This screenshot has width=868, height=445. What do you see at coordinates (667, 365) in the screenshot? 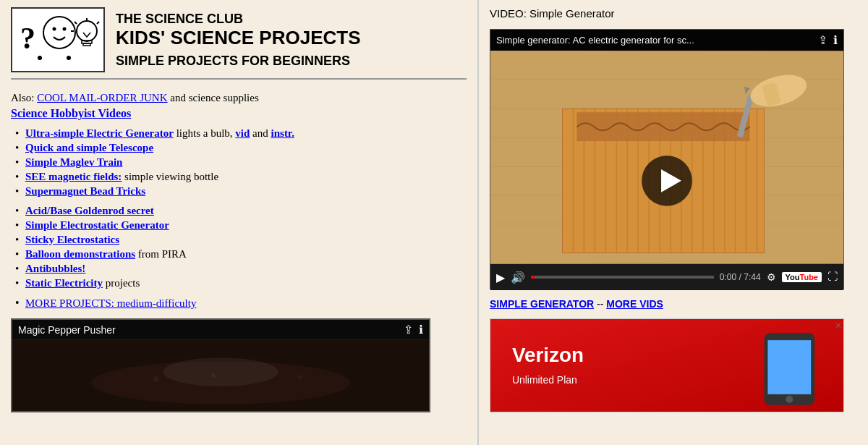
I see `ad-banner: Verizon Unlimited Plan ✕` at bounding box center [667, 365].